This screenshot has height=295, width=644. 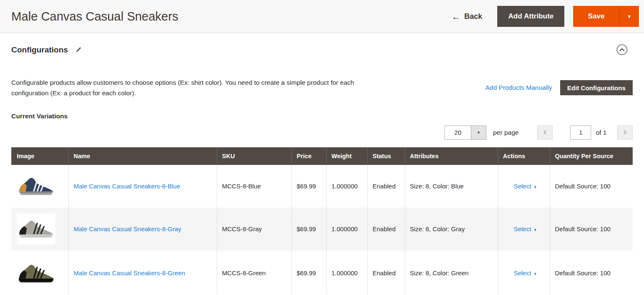 What do you see at coordinates (625, 133) in the screenshot?
I see `next-page-button: ›` at bounding box center [625, 133].